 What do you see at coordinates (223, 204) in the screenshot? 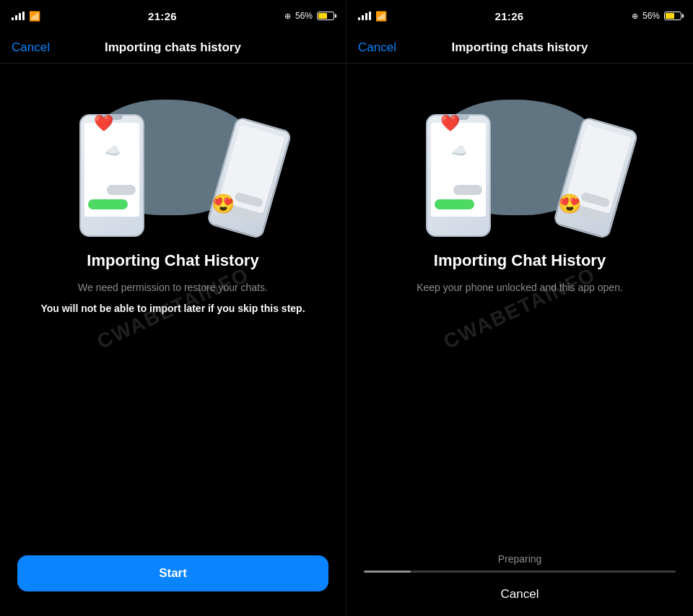
I see `emoji-icon-left: 😍` at bounding box center [223, 204].